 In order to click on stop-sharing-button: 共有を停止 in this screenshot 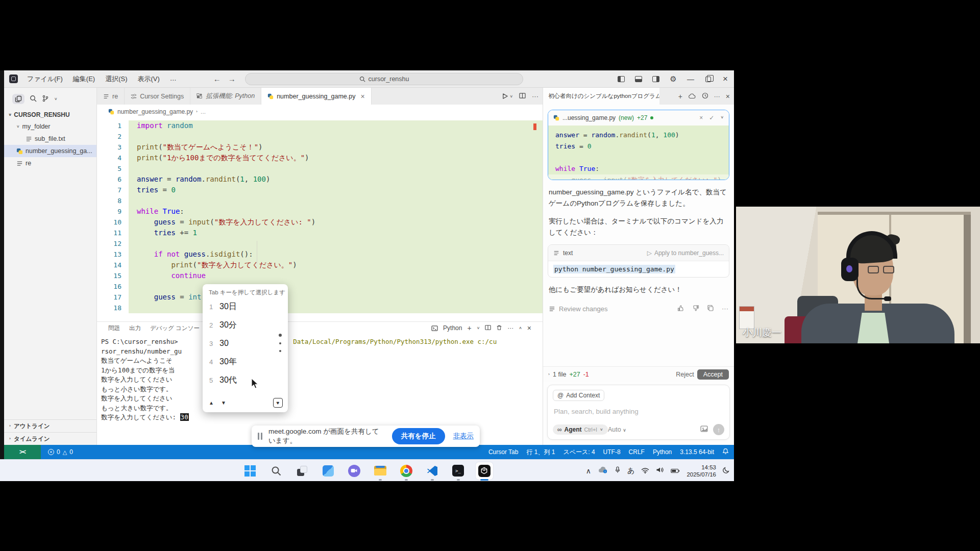, I will do `click(419, 436)`.